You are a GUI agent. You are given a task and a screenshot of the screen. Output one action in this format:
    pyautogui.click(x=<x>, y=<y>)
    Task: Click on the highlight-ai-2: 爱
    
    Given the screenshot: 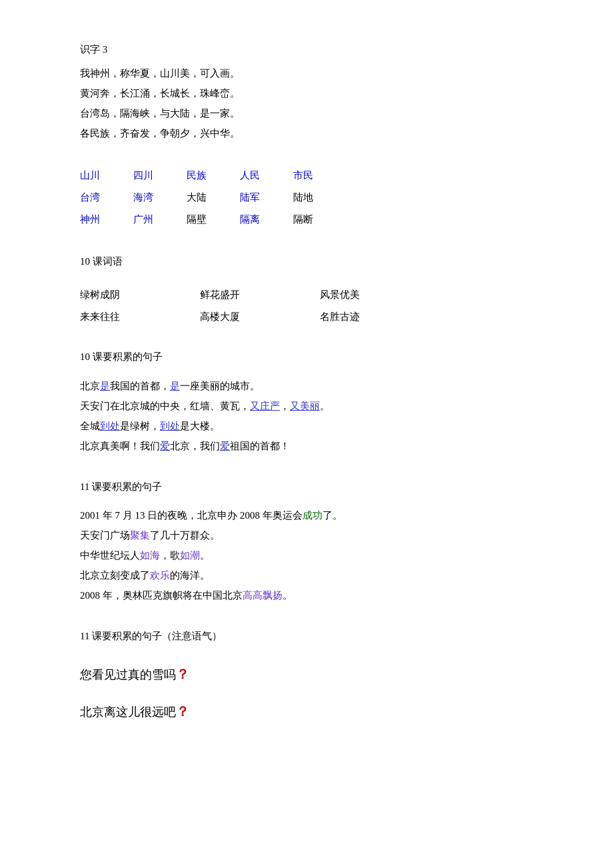 What is the action you would take?
    pyautogui.click(x=225, y=446)
    